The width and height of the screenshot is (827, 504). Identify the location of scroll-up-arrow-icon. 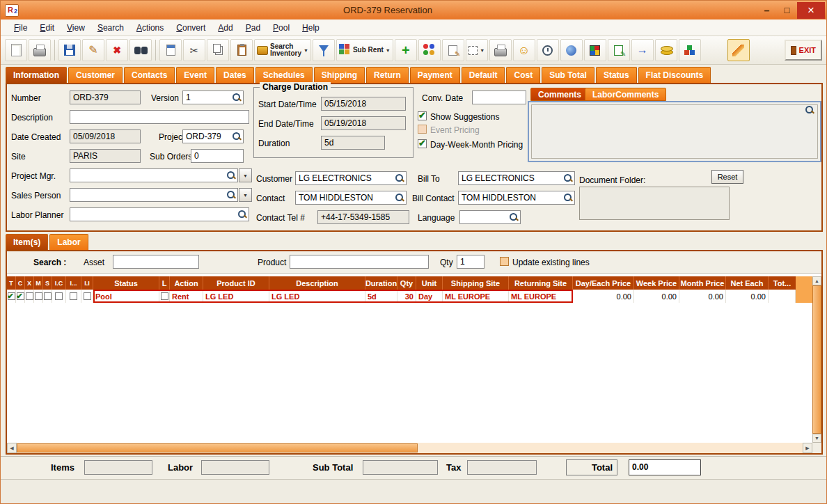
(817, 281).